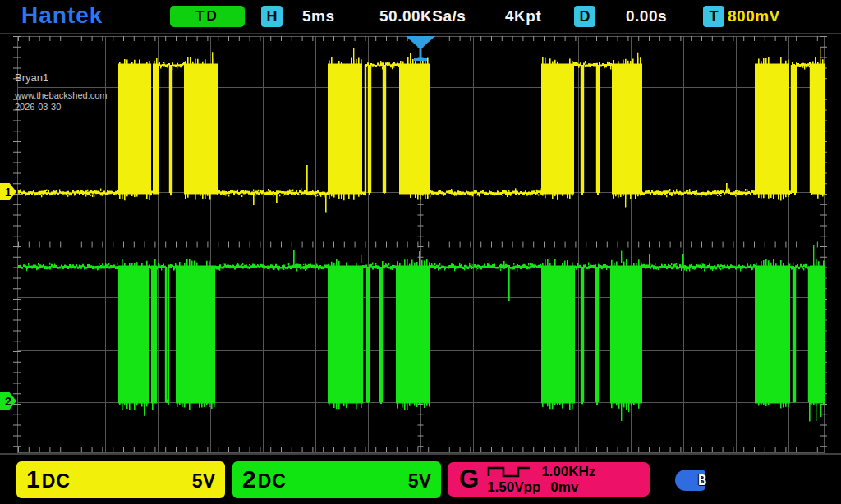  Describe the element at coordinates (33, 479) in the screenshot. I see `channel1-number: 1` at that location.